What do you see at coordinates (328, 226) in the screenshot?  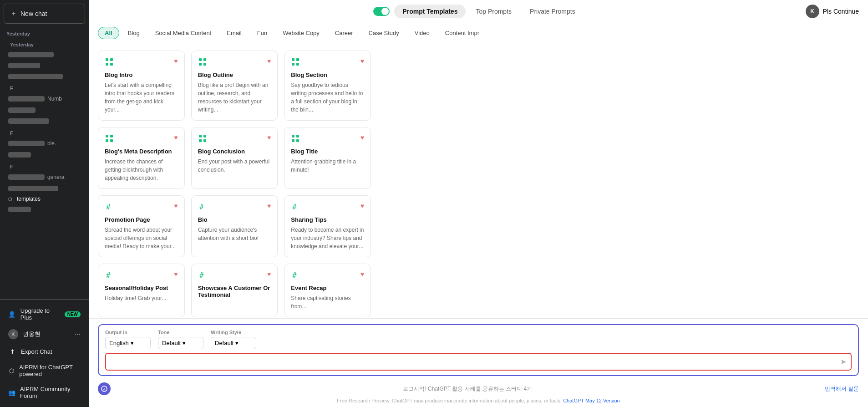 I see `template-card: # ♥ Sharing Tips Ready to become an expe…` at bounding box center [328, 226].